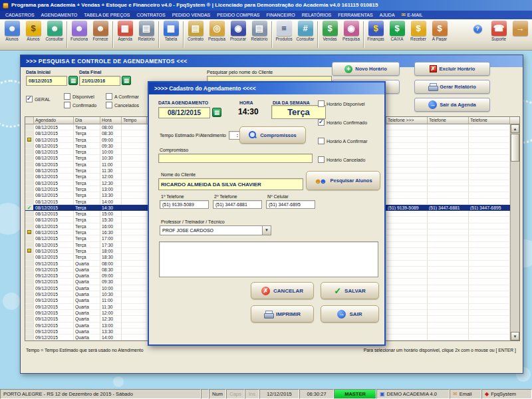 The height and width of the screenshot is (399, 532). What do you see at coordinates (238, 31) in the screenshot?
I see `toolbar-binoculars-button: ◉Procurar` at bounding box center [238, 31].